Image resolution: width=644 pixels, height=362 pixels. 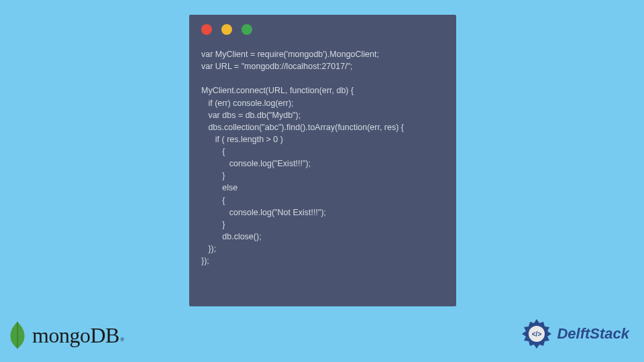 What do you see at coordinates (537, 334) in the screenshot?
I see `delftstack-gear-icon: </>` at bounding box center [537, 334].